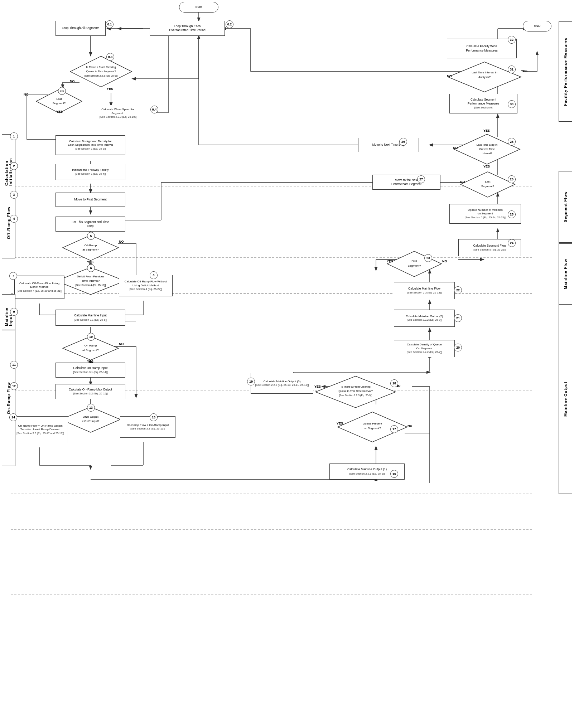  Describe the element at coordinates (91, 281) in the screenshot. I see `svg-text: Time Interval?` at that location.